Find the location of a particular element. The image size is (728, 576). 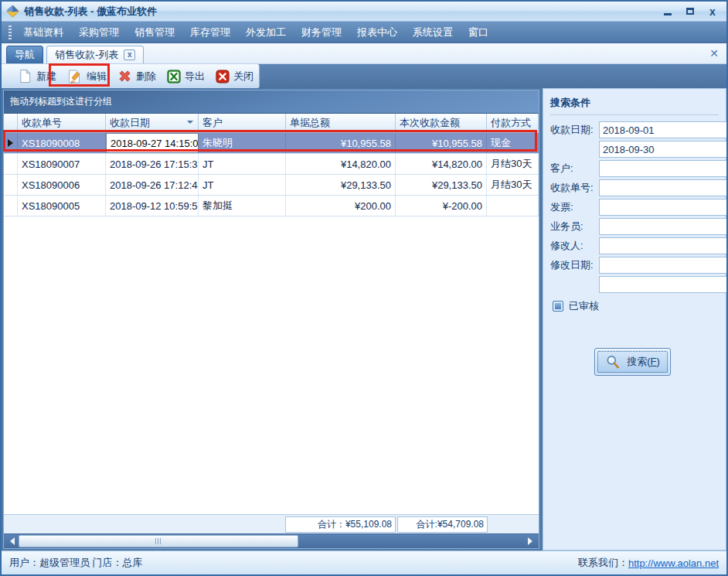

delete-button-label: 删除 is located at coordinates (146, 77).